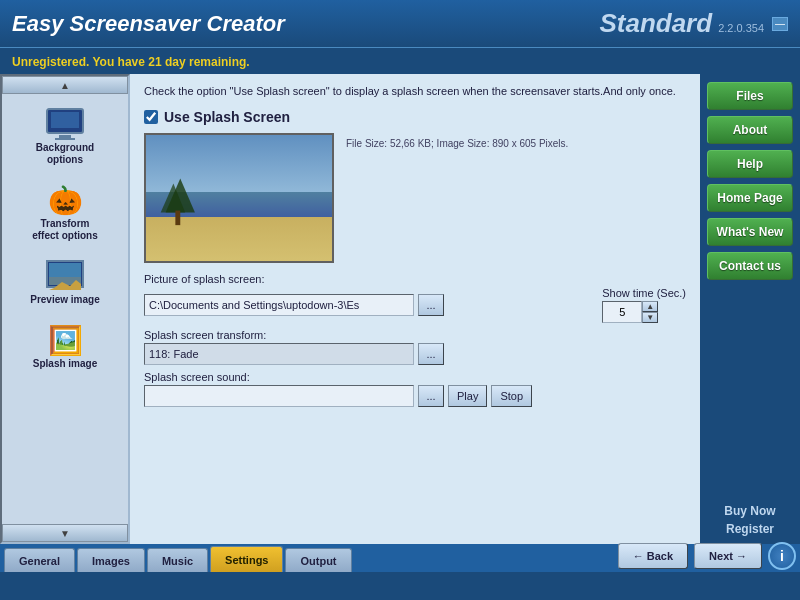  I want to click on tab-images: Images, so click(111, 560).